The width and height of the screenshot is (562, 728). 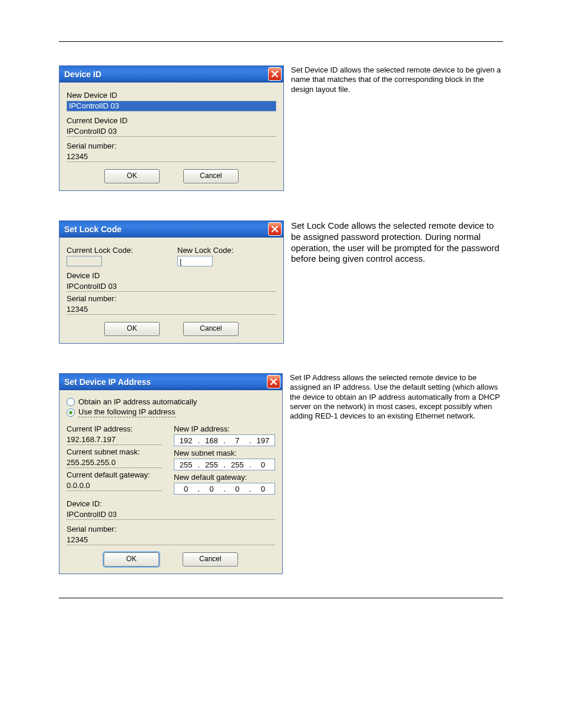 What do you see at coordinates (107, 382) in the screenshot?
I see `title-set-ip: Set Device IP Address` at bounding box center [107, 382].